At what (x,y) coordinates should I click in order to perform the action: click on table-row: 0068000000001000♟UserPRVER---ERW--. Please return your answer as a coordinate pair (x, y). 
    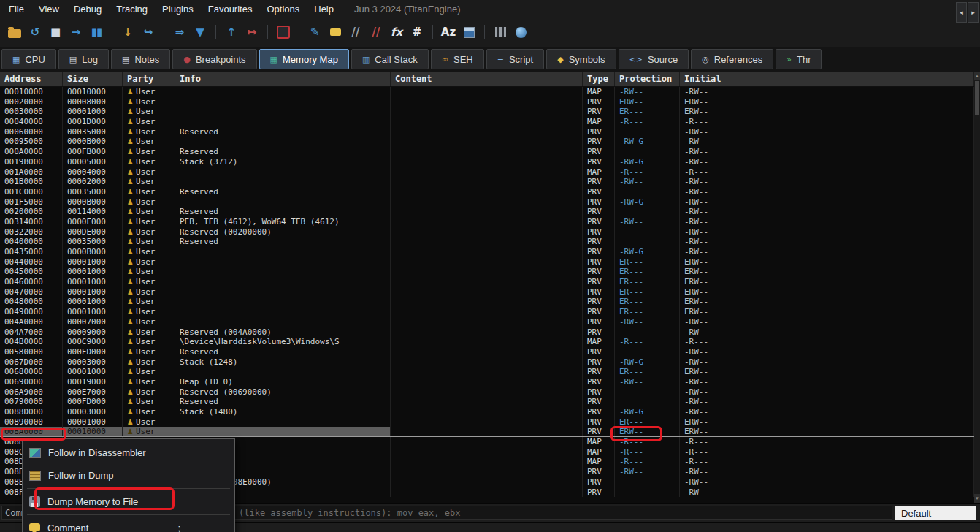
    Looking at the image, I should click on (487, 372).